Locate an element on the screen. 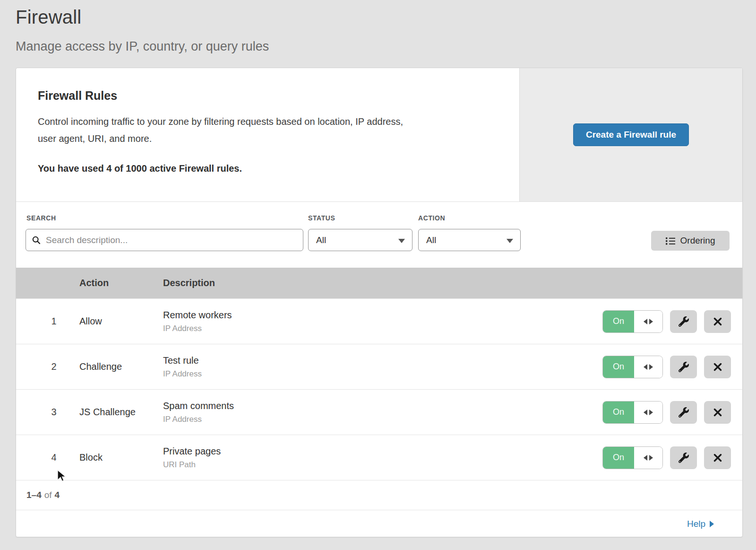  search-label: SEARCH is located at coordinates (42, 218).